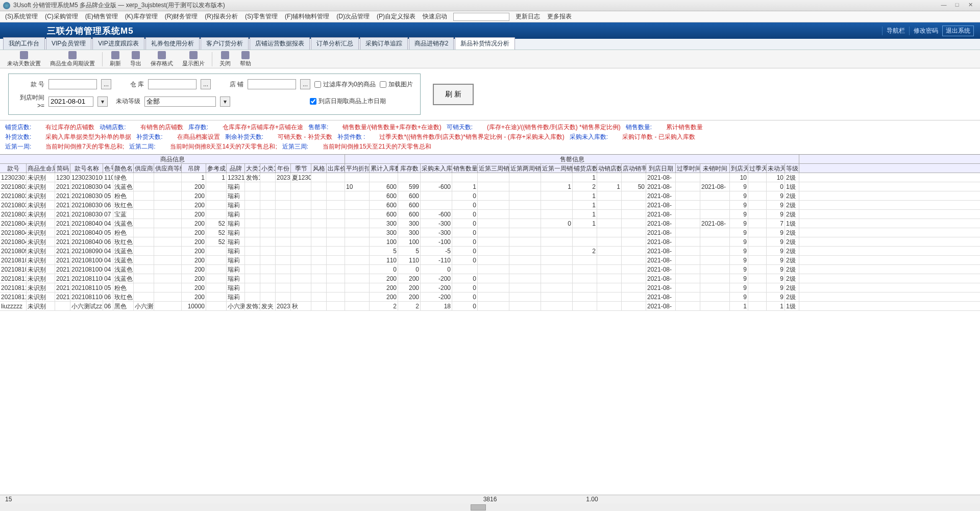 Image resolution: width=980 pixels, height=511 pixels. Describe the element at coordinates (225, 59) in the screenshot. I see `toolbtn-close: 关闭` at that location.